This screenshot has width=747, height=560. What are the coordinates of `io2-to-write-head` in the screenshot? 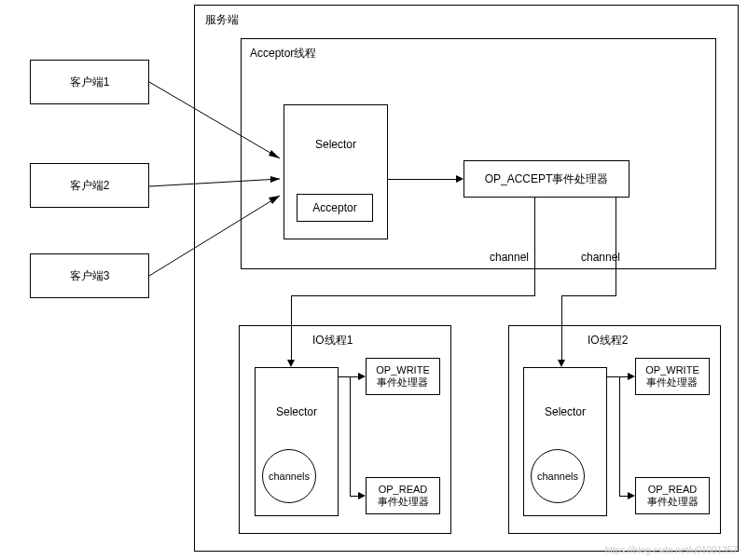 It's located at (631, 376).